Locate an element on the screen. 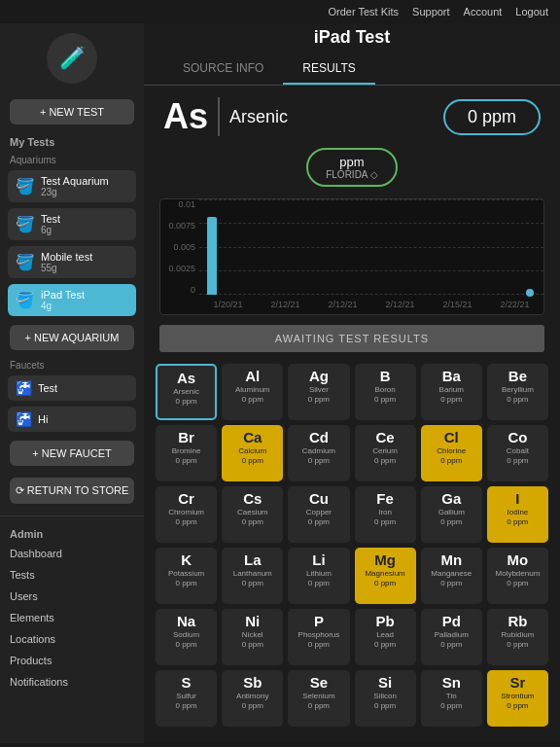 The image size is (560, 747). page-title: iPad Test is located at coordinates (352, 39).